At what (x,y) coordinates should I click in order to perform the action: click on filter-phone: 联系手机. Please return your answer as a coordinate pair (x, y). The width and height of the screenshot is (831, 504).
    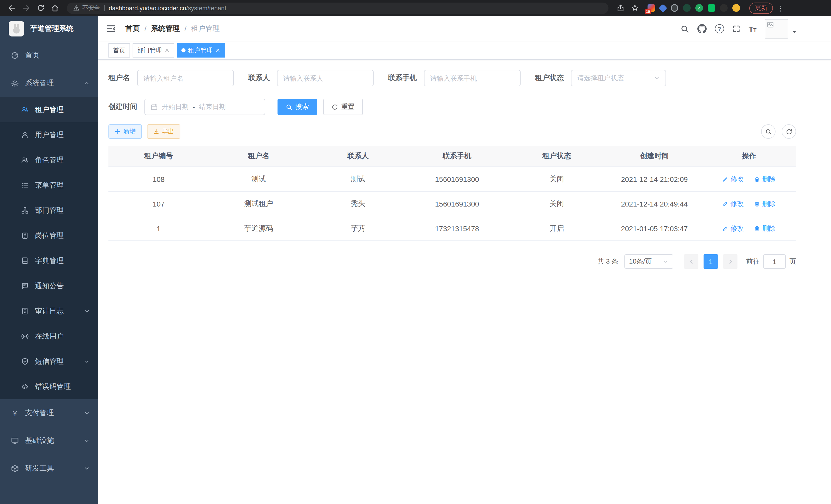
    Looking at the image, I should click on (454, 78).